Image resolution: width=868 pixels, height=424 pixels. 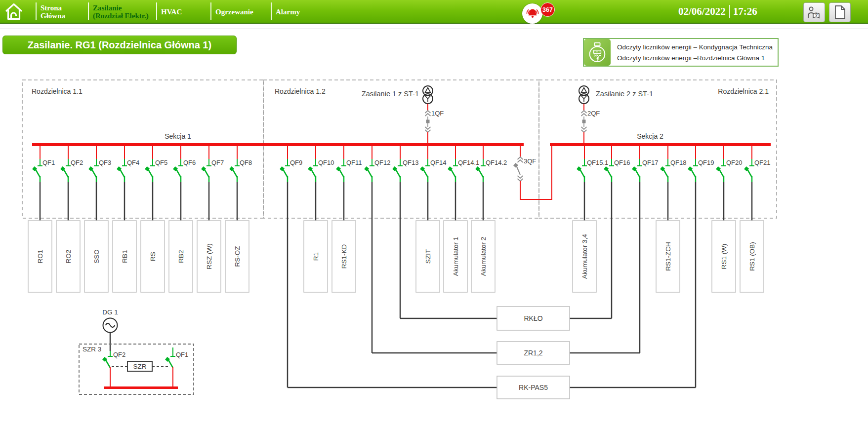 I want to click on load-box-R1: R1, so click(x=316, y=257).